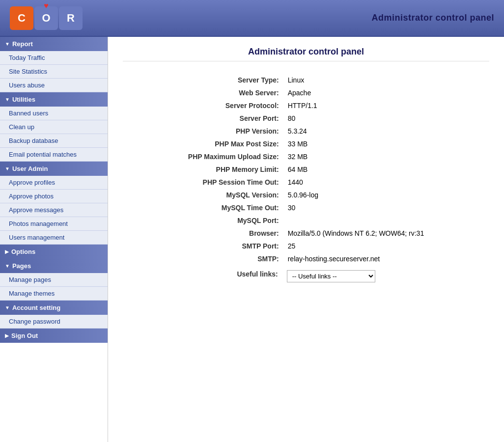 Image resolution: width=504 pixels, height=442 pixels. I want to click on useful-links-table: Useful links: -- Useful links --, so click(306, 276).